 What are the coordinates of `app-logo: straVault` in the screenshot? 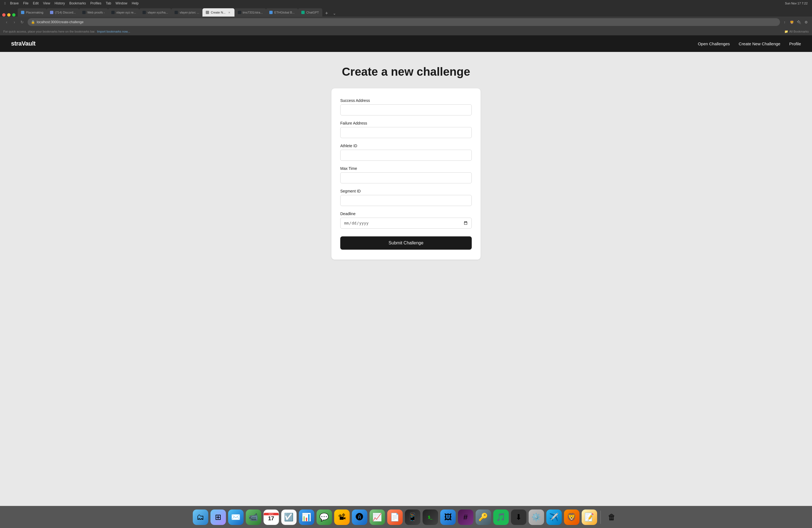 It's located at (23, 44).